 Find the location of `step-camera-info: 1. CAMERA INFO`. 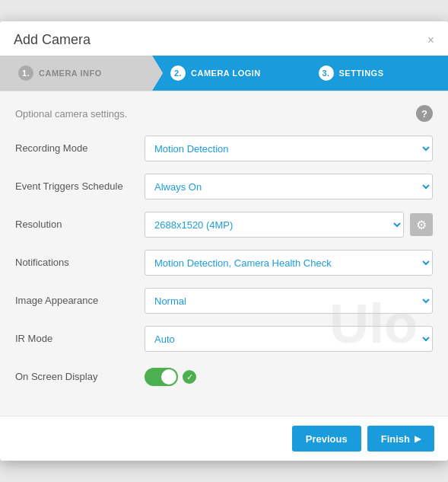

step-camera-info: 1. CAMERA INFO is located at coordinates (76, 73).